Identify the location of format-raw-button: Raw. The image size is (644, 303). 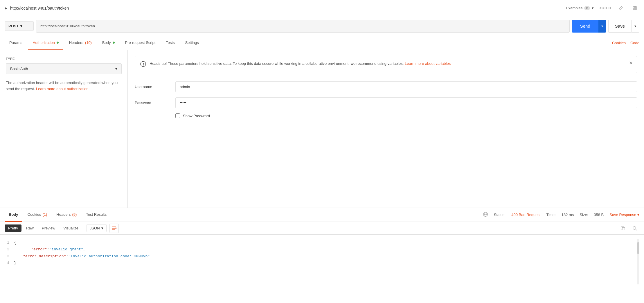
(30, 228).